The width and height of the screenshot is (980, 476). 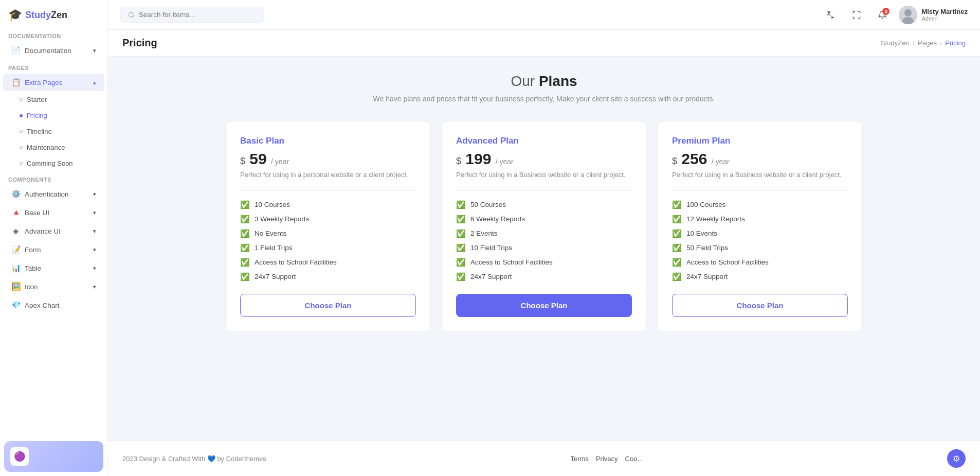 I want to click on translate-icon, so click(x=831, y=15).